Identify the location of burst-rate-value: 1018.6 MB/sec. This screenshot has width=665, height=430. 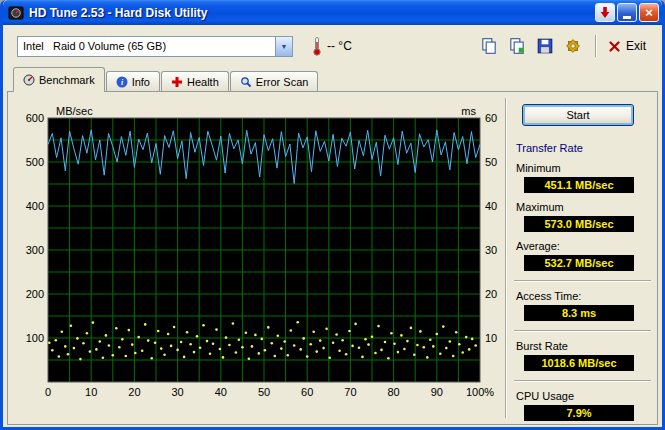
(579, 363).